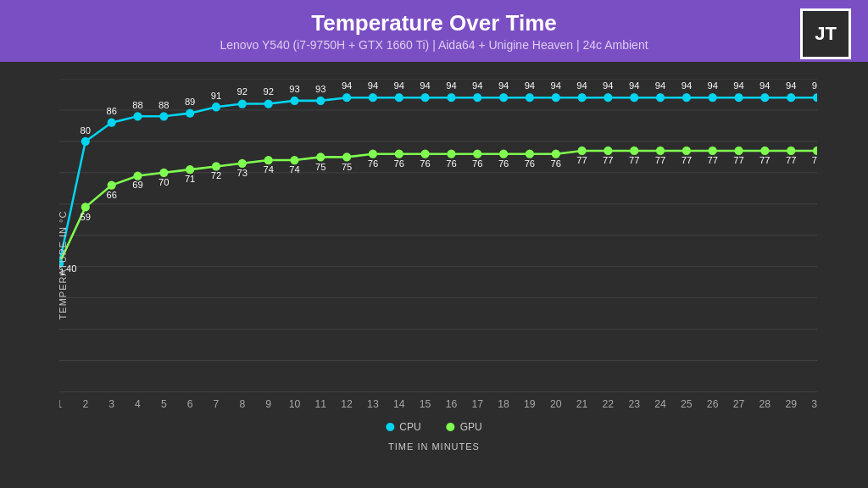 This screenshot has width=868, height=488. Describe the element at coordinates (85, 403) in the screenshot. I see `svg-text: 2` at that location.